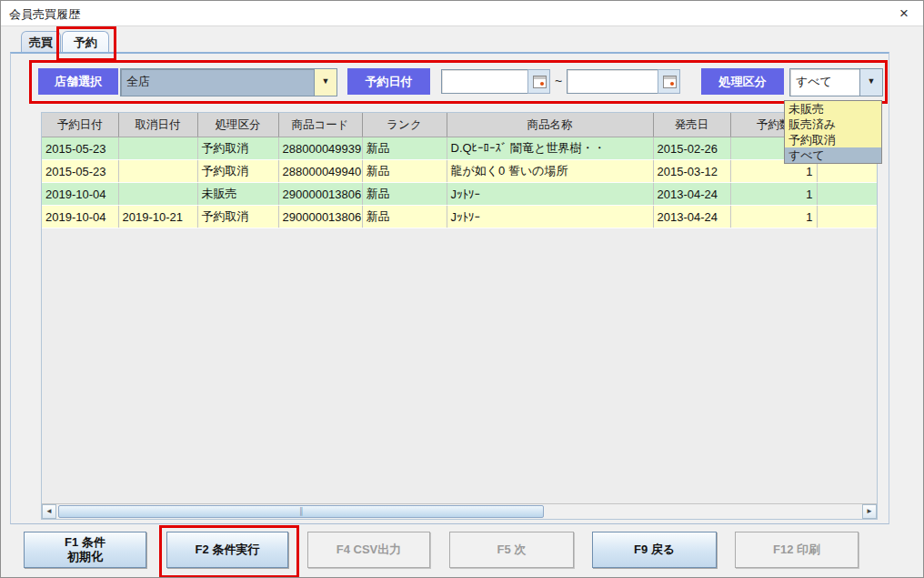 The image size is (924, 578). Describe the element at coordinates (459, 512) in the screenshot. I see `horizontal-scrollbar: ◄ ║ ►` at that location.